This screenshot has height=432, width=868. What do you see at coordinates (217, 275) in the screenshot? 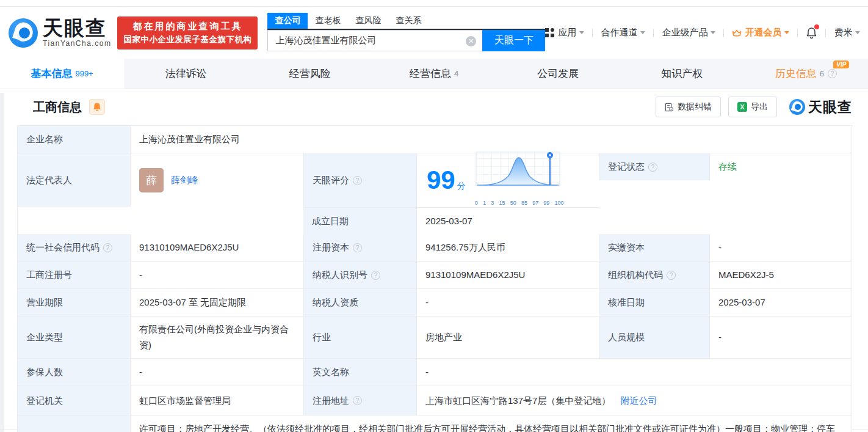
I see `registration-number-value: -` at bounding box center [217, 275].